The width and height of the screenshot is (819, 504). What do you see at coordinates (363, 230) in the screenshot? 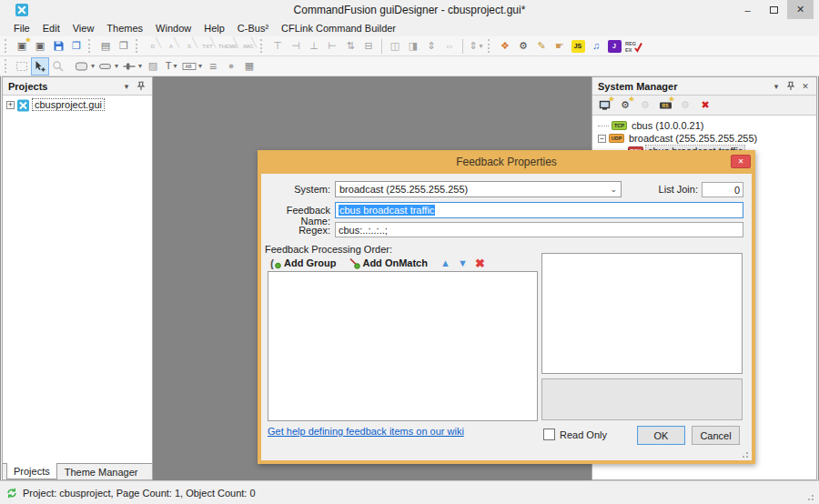
I see `regex-value: cbus:..:..:..;` at bounding box center [363, 230].